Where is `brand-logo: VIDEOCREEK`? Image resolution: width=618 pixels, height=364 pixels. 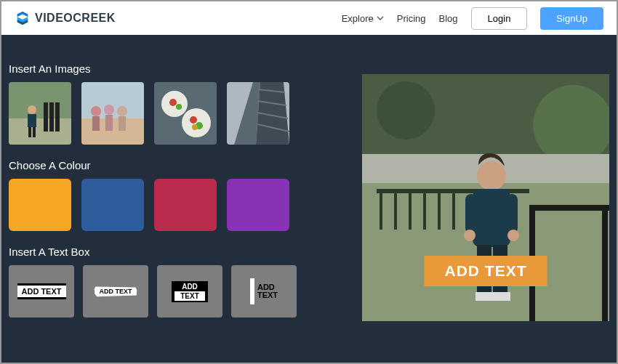
brand-logo: VIDEOCREEK is located at coordinates (65, 18).